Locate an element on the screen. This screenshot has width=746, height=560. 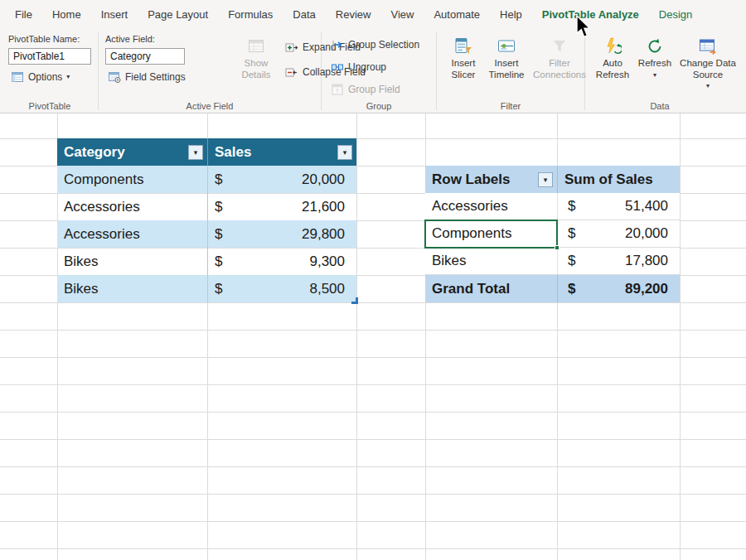
ribbon-group-filter: Insert Slicer Insert Timeline Filter Con… is located at coordinates (511, 71).